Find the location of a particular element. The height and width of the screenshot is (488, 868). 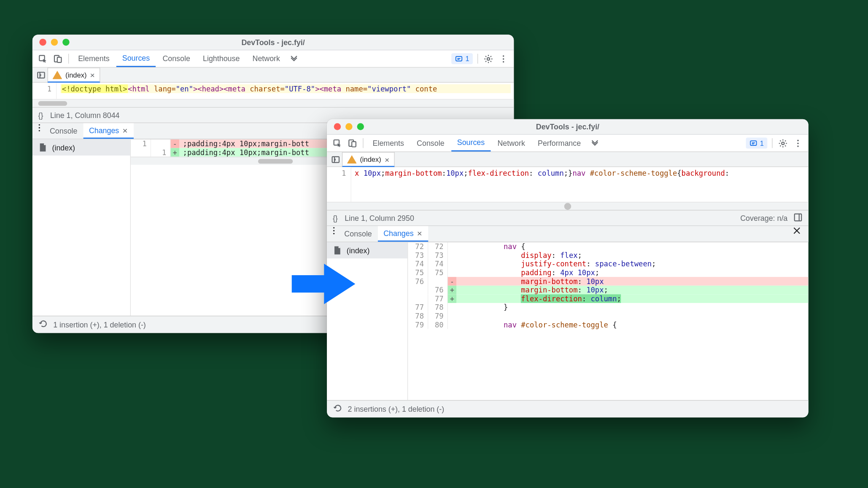

arrow-icon is located at coordinates (323, 284).